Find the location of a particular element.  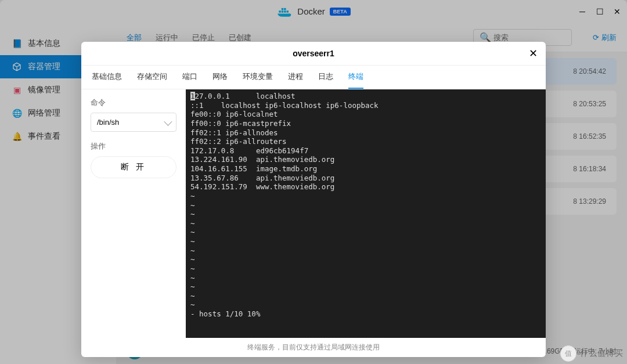

terminal-sidebar: 命令 /bin/sh 操作 断 开 is located at coordinates (134, 214).